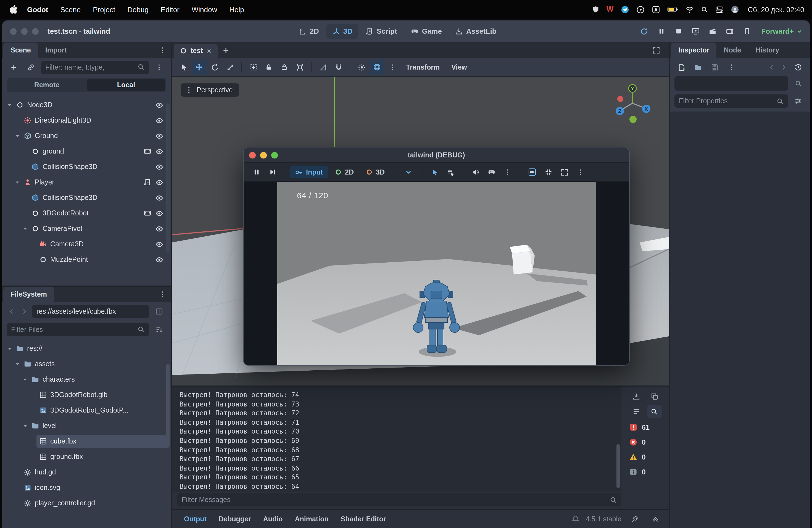 This screenshot has height=528, width=812. I want to click on scene-tab-test: test, so click(196, 51).